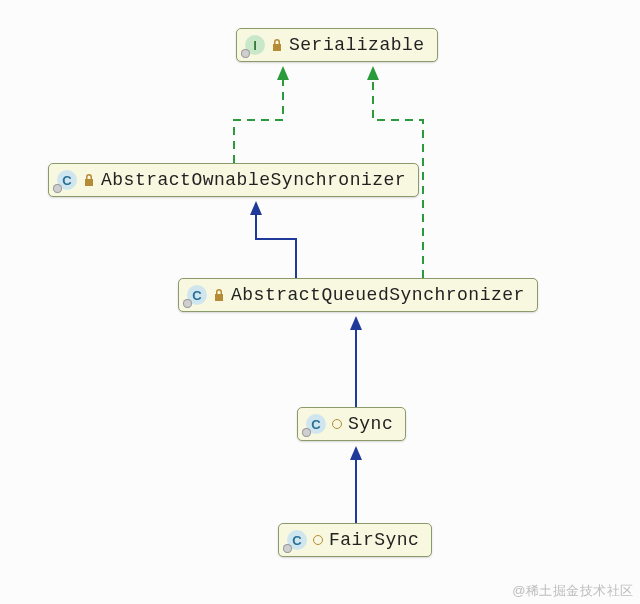 This screenshot has height=604, width=640. Describe the element at coordinates (355, 540) in the screenshot. I see `node-fairsync: C FairSync` at that location.